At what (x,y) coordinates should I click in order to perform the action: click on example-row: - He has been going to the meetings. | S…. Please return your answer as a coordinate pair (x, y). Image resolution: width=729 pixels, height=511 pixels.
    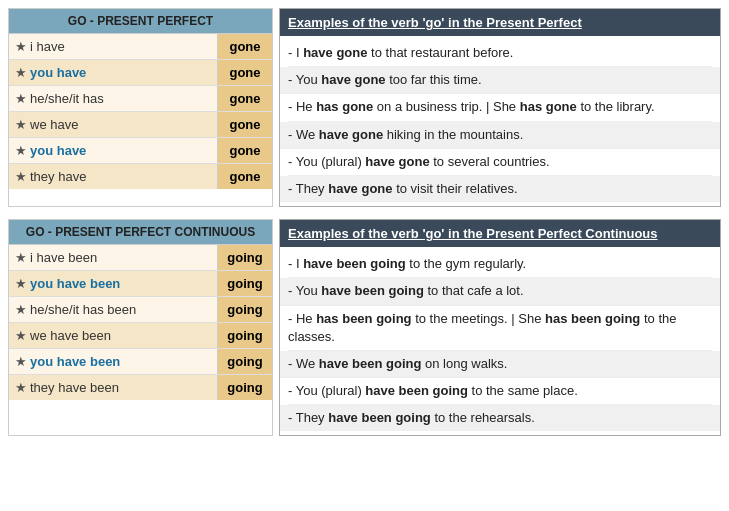
    Looking at the image, I should click on (500, 328).